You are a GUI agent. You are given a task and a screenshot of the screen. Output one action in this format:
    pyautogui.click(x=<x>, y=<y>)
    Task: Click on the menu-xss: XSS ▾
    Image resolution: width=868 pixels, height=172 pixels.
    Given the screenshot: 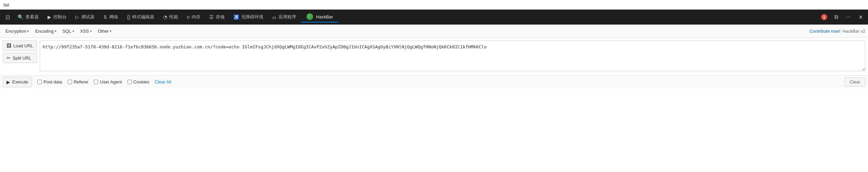 What is the action you would take?
    pyautogui.click(x=86, y=31)
    